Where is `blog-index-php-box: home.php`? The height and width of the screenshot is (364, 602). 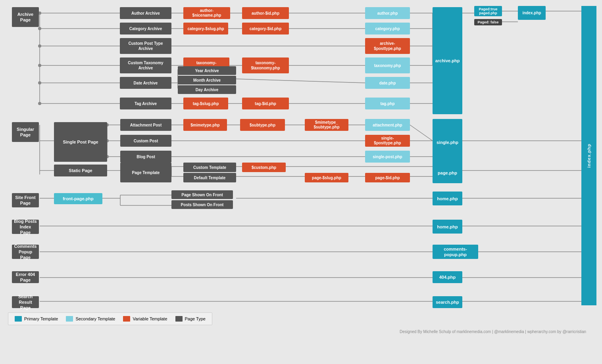
blog-index-php-box: home.php is located at coordinates (448, 227).